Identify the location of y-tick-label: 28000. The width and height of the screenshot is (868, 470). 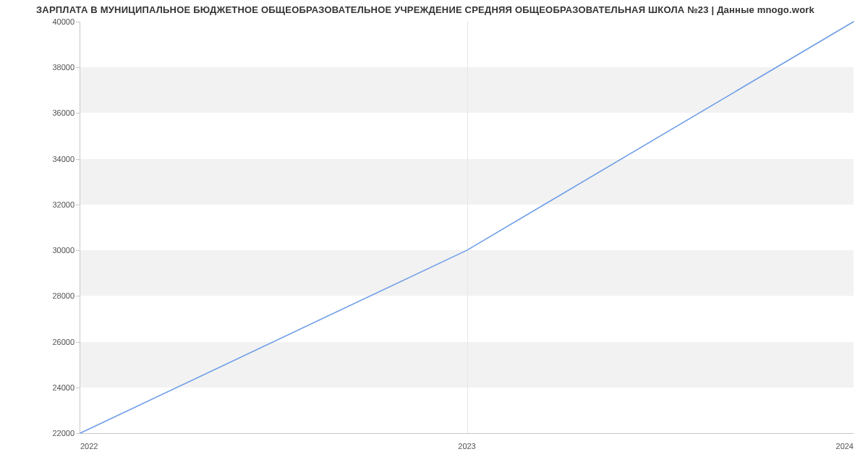
(56, 296).